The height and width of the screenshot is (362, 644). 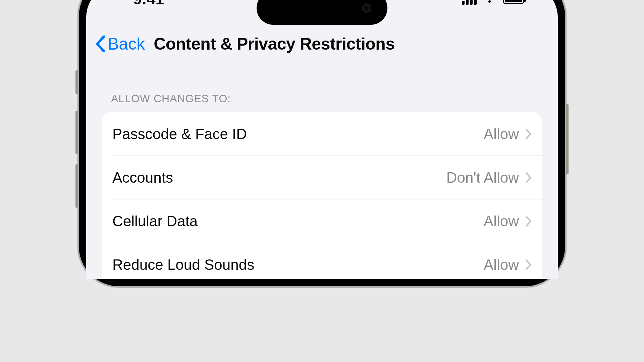 What do you see at coordinates (77, 186) in the screenshot?
I see `volume-down-button` at bounding box center [77, 186].